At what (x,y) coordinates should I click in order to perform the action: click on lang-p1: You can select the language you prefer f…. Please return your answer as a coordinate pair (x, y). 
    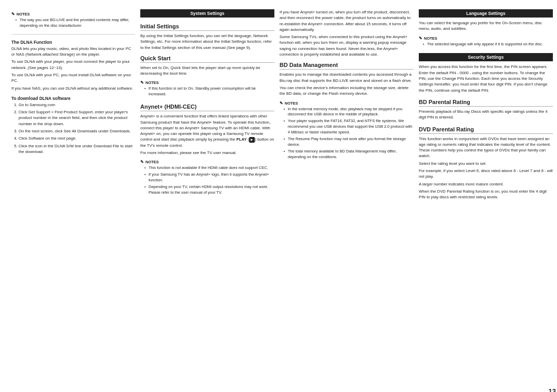
    Looking at the image, I should click on (486, 26).